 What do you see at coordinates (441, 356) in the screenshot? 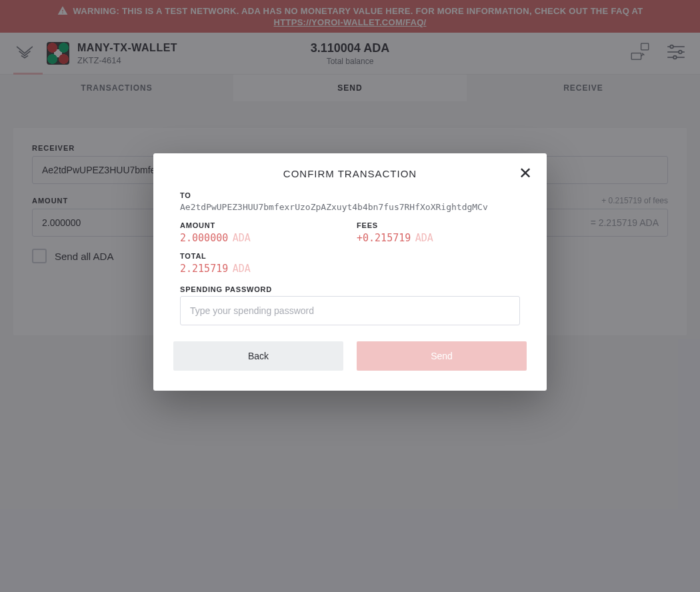
I see `send-button: Send` at bounding box center [441, 356].